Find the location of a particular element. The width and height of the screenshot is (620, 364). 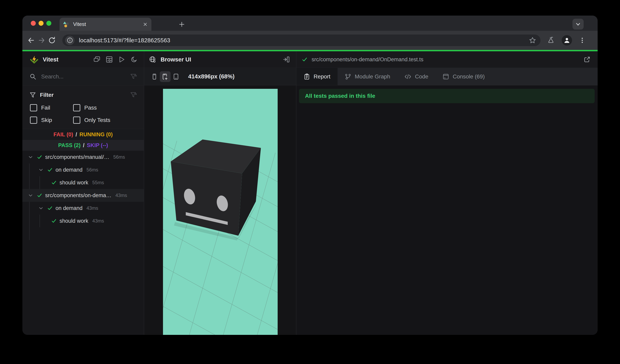

tree-file-row-selected: src/components/on-dema… 43ms is located at coordinates (83, 195).